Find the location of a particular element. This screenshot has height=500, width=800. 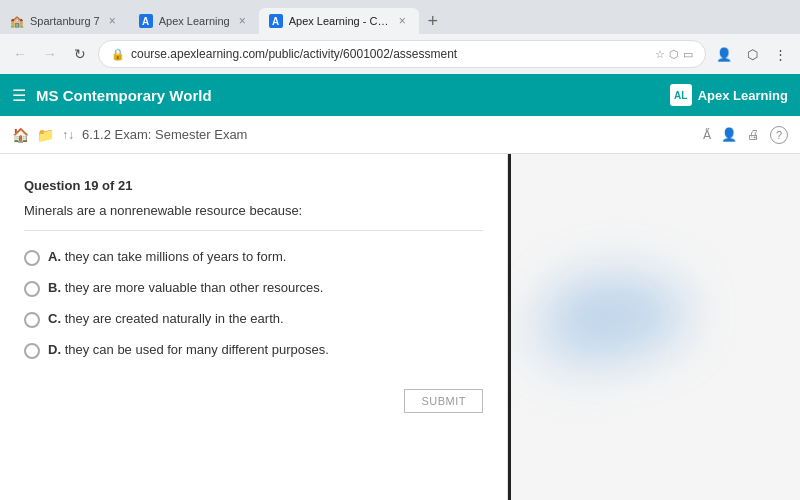

question-header: Question 19 of 21 is located at coordinates (254, 186).